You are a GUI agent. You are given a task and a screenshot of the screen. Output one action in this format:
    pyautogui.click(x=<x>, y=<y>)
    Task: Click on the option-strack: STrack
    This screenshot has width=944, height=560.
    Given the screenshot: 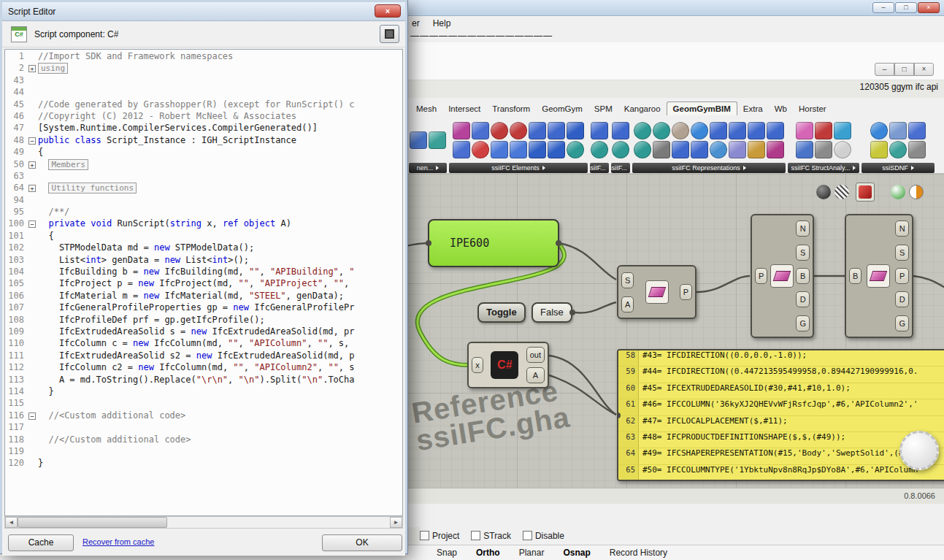 What is the action you would take?
    pyautogui.click(x=491, y=536)
    